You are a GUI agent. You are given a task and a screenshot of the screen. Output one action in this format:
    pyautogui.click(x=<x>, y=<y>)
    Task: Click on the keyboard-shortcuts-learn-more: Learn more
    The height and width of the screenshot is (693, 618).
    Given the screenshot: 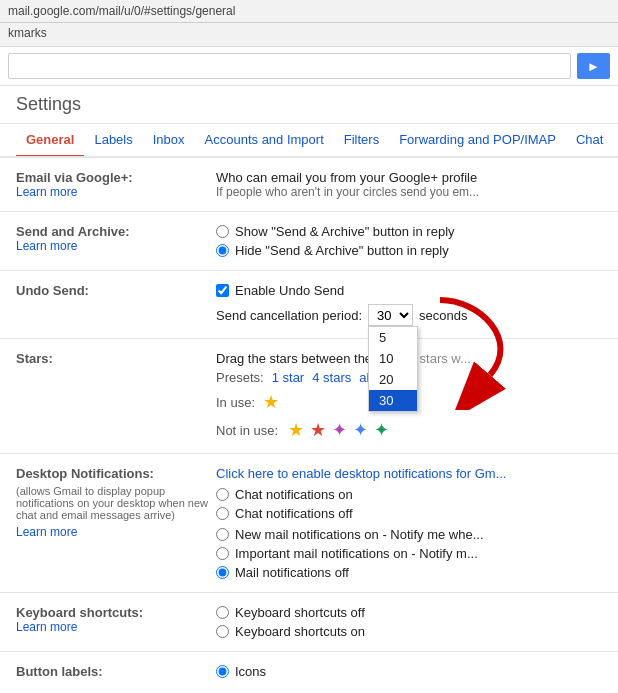 What is the action you would take?
    pyautogui.click(x=116, y=627)
    